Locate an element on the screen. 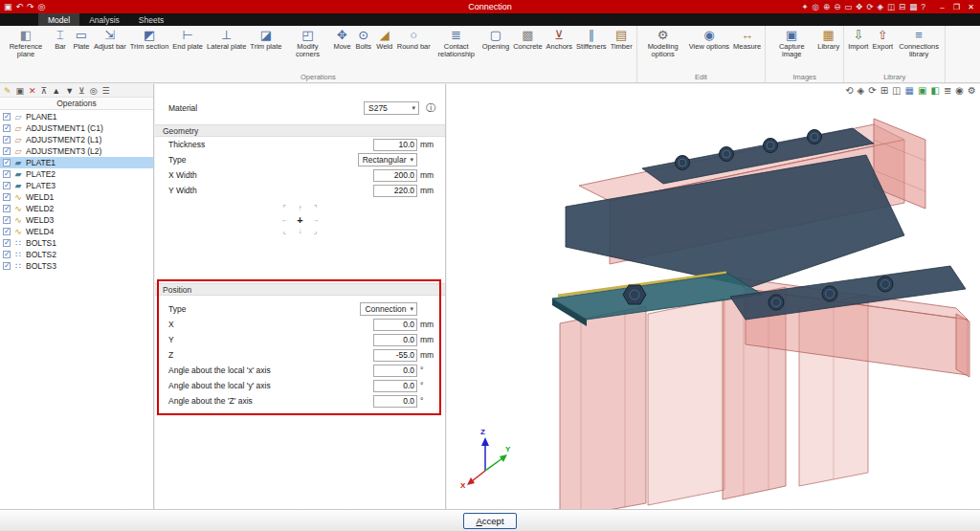 The width and height of the screenshot is (980, 531). checkbox-adjustment1-c1 is located at coordinates (7, 128).